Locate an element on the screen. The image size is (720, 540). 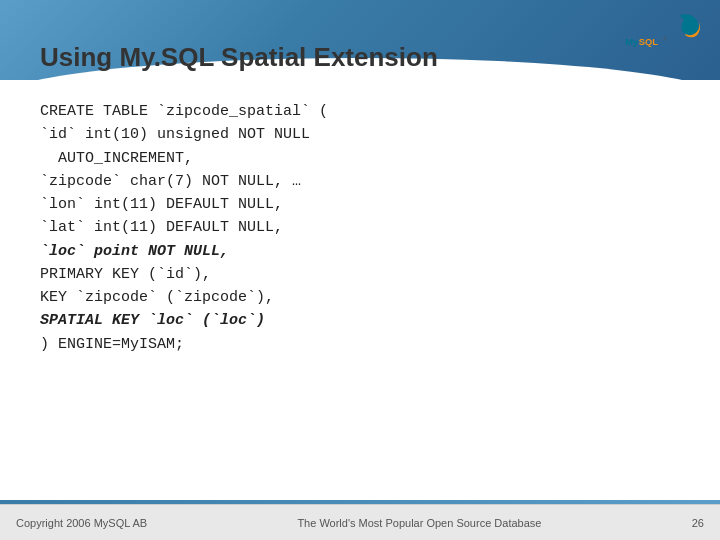
svg-text: My is located at coordinates (632, 42).